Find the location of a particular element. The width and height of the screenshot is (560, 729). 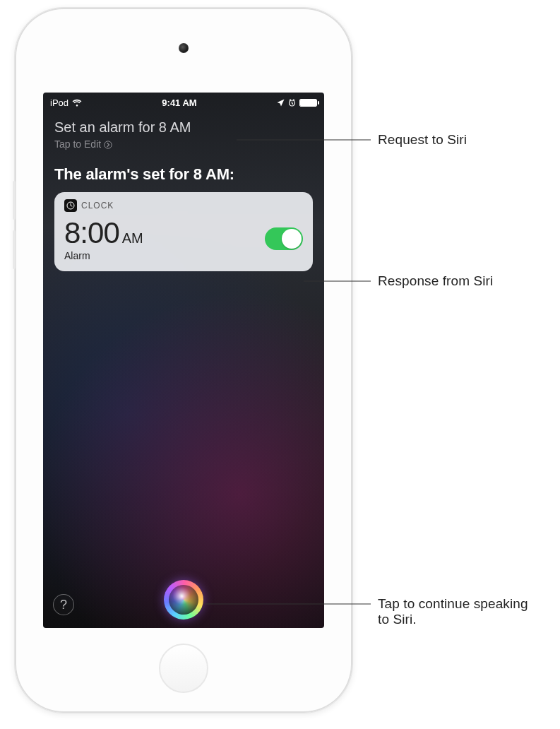

volume-up-button is located at coordinates (14, 201).